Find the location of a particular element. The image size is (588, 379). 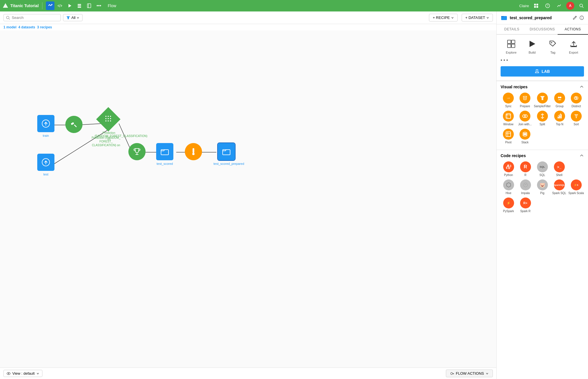

trophy-circle is located at coordinates (137, 152).